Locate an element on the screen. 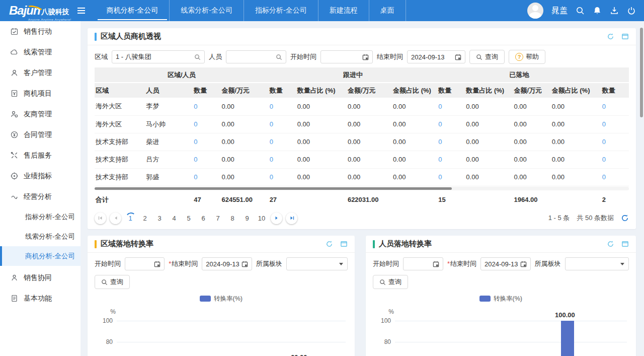 This screenshot has height=356, width=644. bell-icon is located at coordinates (597, 11).